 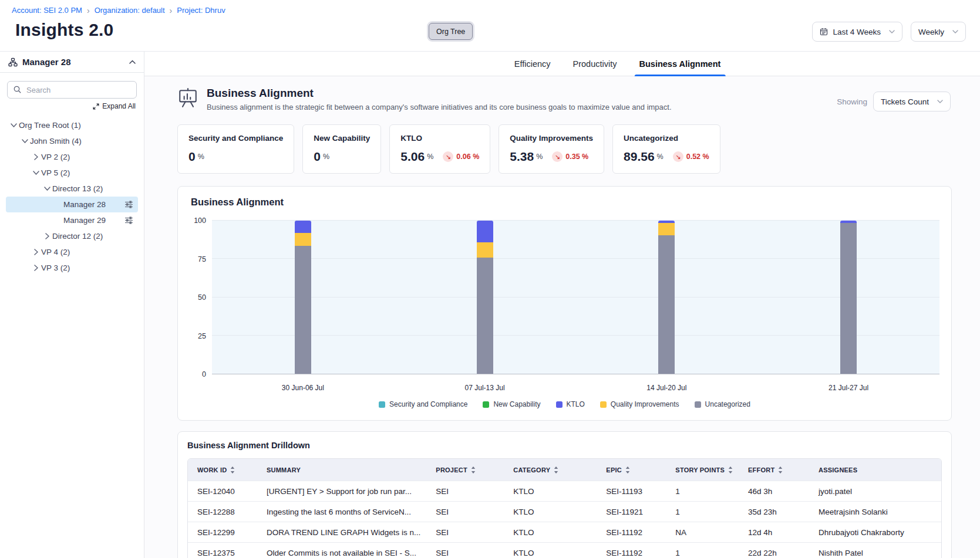 What do you see at coordinates (565, 550) in the screenshot?
I see `table-row: SEI-12375Older Commits is not available …` at bounding box center [565, 550].